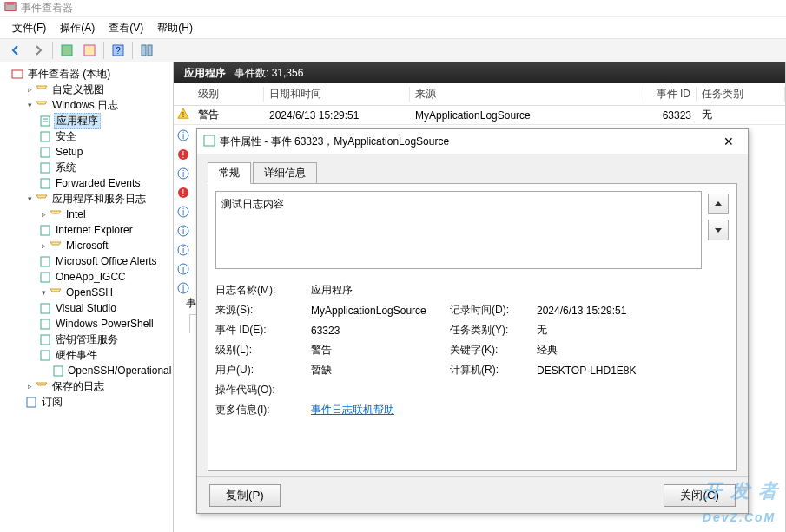 This screenshot has width=786, height=532. What do you see at coordinates (87, 121) in the screenshot?
I see `tree-application: 应用程序` at bounding box center [87, 121].